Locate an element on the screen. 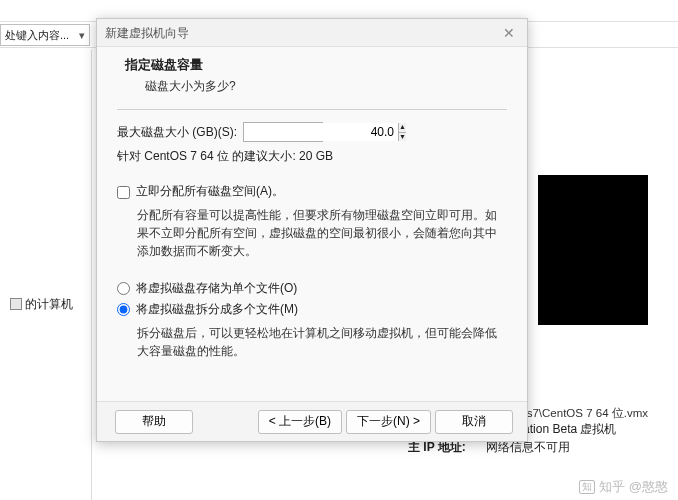 The width and height of the screenshot is (678, 500). radio-multi-file-input is located at coordinates (124, 310).